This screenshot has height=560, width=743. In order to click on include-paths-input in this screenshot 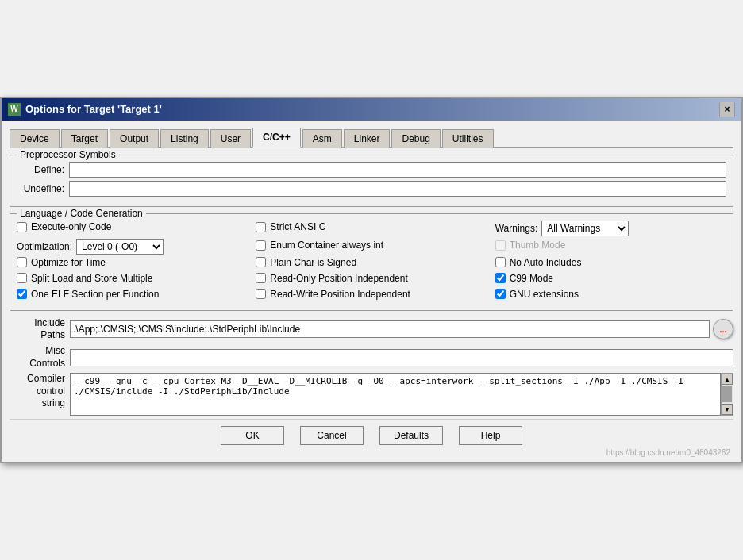, I will do `click(390, 329)`.